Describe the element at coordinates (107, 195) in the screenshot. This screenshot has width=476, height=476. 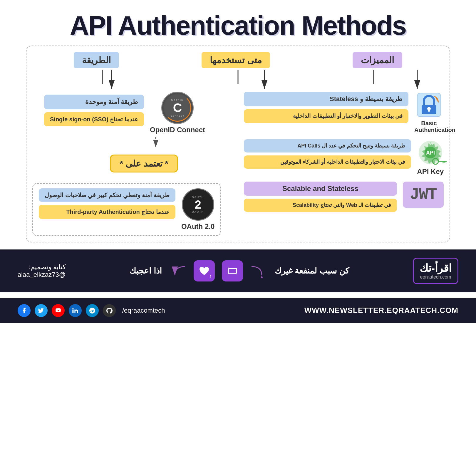
I see `oauth-advantage-box: طريقة آمنة وتعطي تحكم كبير في صلاحيات ال…` at that location.